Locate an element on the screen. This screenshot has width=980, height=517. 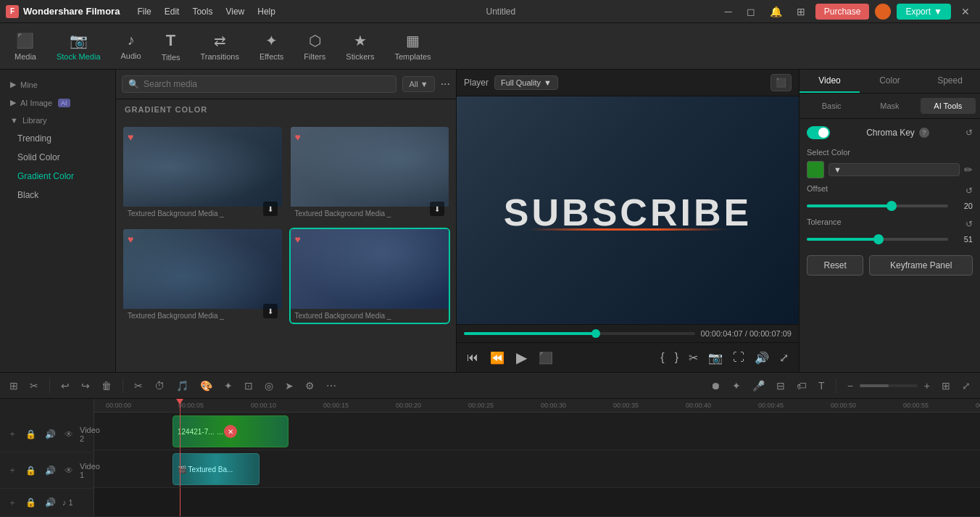
tool-media: ⬛ Media is located at coordinates (25, 46).